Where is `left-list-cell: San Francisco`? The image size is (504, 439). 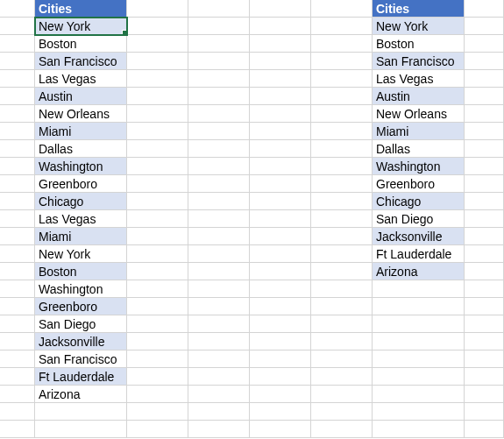 left-list-cell: San Francisco is located at coordinates (81, 359).